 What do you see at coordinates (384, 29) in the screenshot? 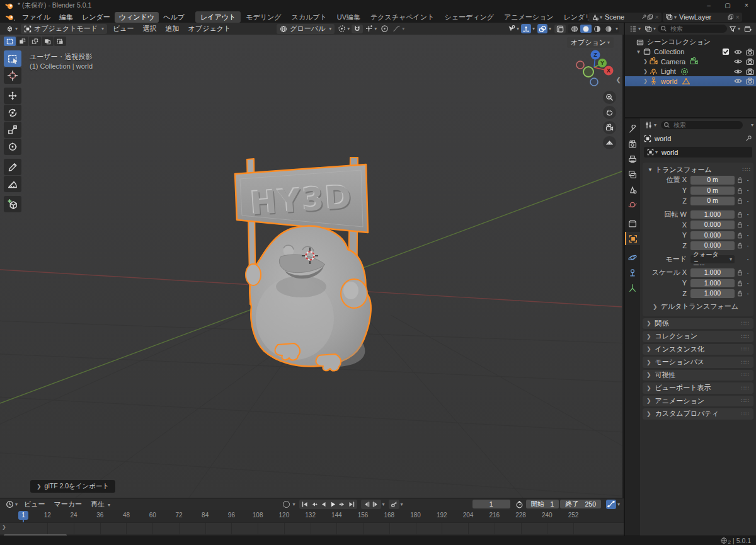
I see `proportional-edit-button` at bounding box center [384, 29].